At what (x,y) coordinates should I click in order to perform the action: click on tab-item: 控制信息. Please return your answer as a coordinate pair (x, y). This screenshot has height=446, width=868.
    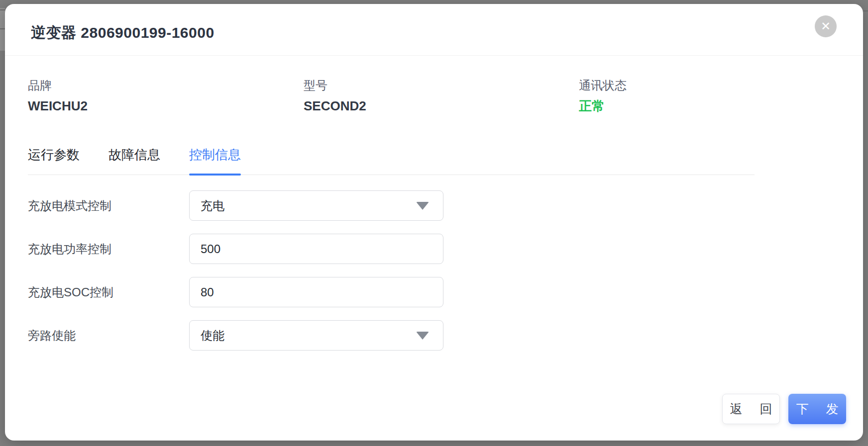
    Looking at the image, I should click on (215, 161).